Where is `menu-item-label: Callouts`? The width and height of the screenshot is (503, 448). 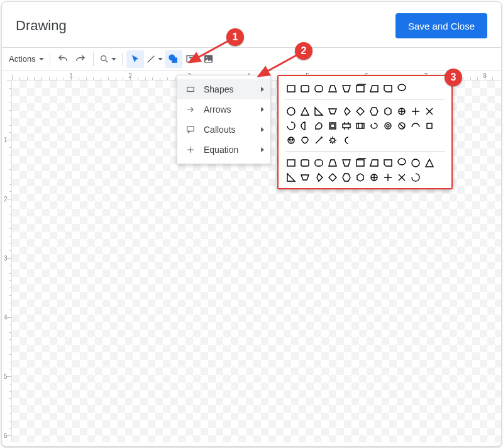
menu-item-label: Callouts is located at coordinates (220, 130).